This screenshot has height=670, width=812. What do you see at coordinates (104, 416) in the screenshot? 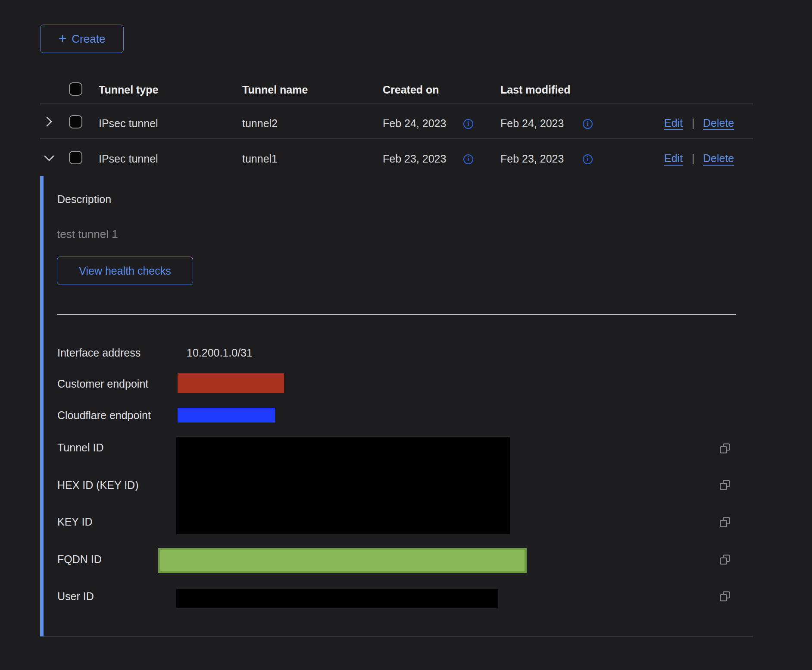
I see `field-label-cloudflare-endpoint: Cloudflare endpoint` at bounding box center [104, 416].